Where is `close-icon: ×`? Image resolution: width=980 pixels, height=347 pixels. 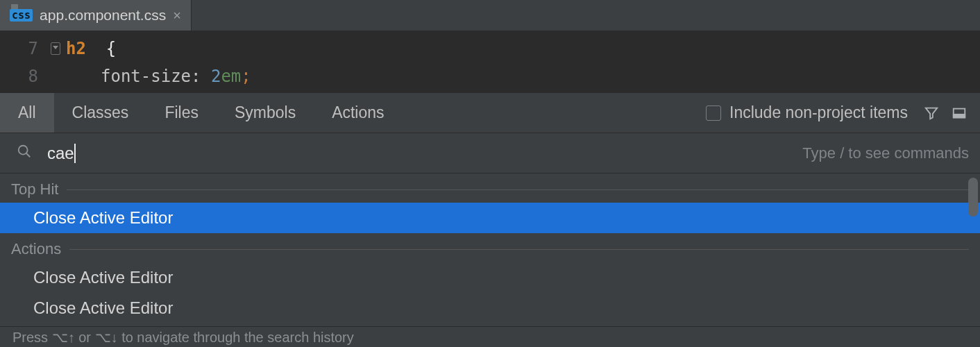 close-icon: × is located at coordinates (177, 15).